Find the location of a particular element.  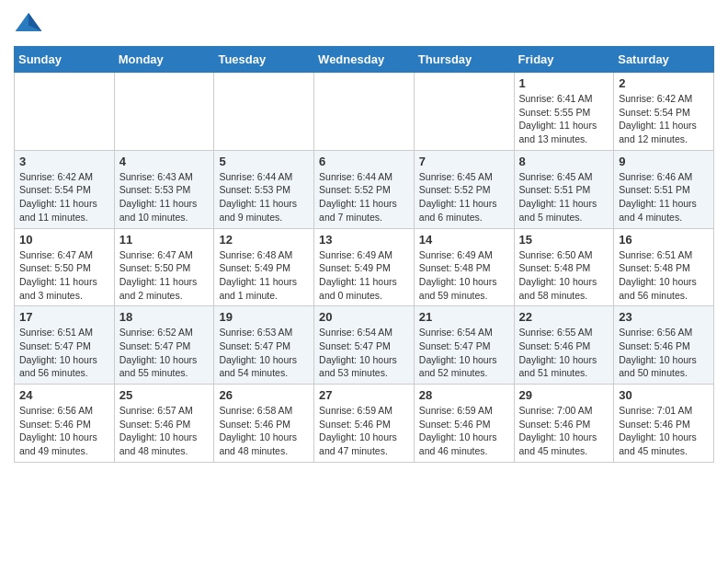

calendar-cell: 19Sunrise: 6:53 AM Sunset: 5:47 PM Dayli… is located at coordinates (265, 346).